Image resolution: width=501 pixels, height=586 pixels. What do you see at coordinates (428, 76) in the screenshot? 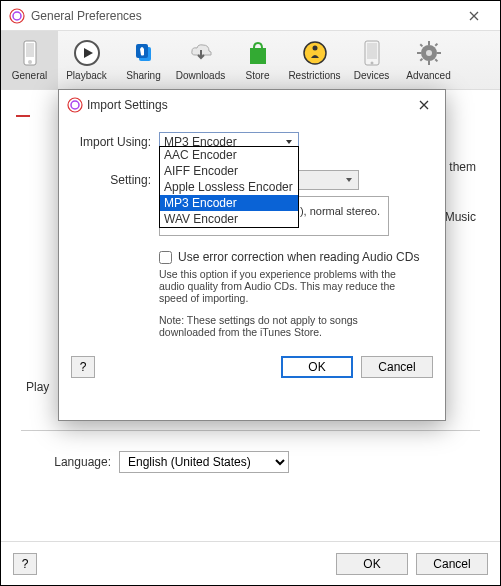
I see `tab-label: Advanced` at bounding box center [428, 76].